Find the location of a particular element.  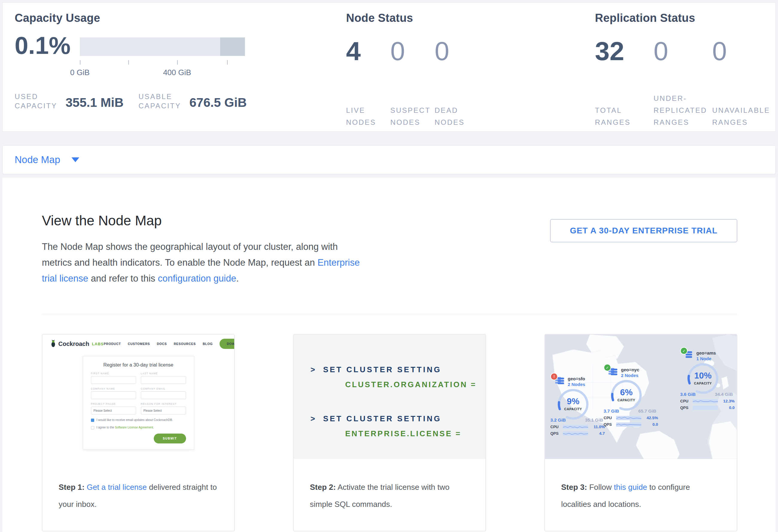

replication-labels: TOTALRANGES UNDER-REPLICATEDRANGES UNAVA… is located at coordinates (683, 108).